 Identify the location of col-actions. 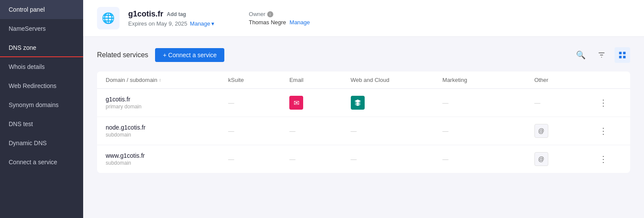
(608, 80).